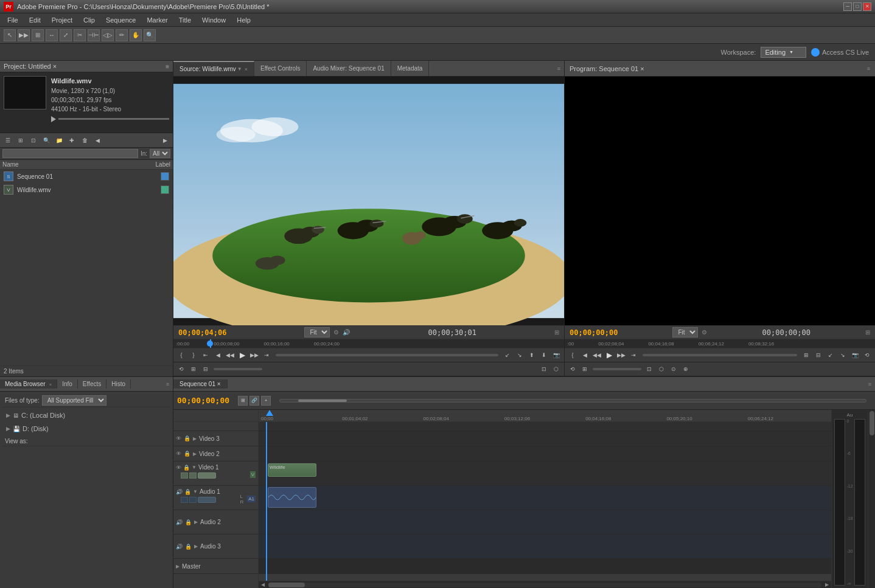  I want to click on prog-btn5: 📷, so click(855, 355).